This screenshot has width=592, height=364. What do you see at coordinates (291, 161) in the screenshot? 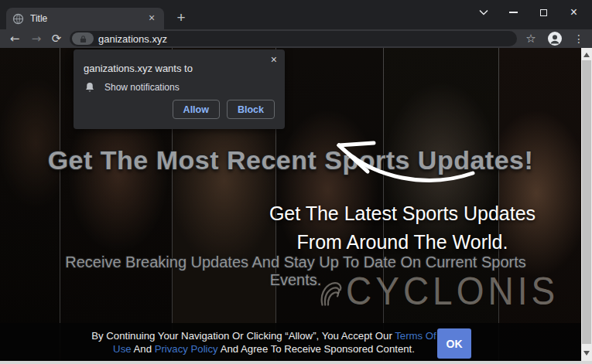
I see `page-headline: Get The Most Recent Sports Updates!` at bounding box center [291, 161].